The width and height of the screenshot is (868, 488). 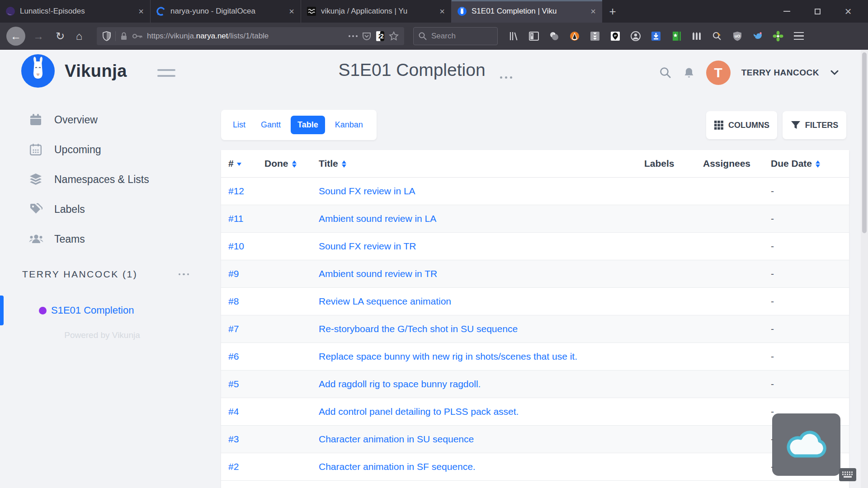 I want to click on search-edit-icon, so click(x=717, y=36).